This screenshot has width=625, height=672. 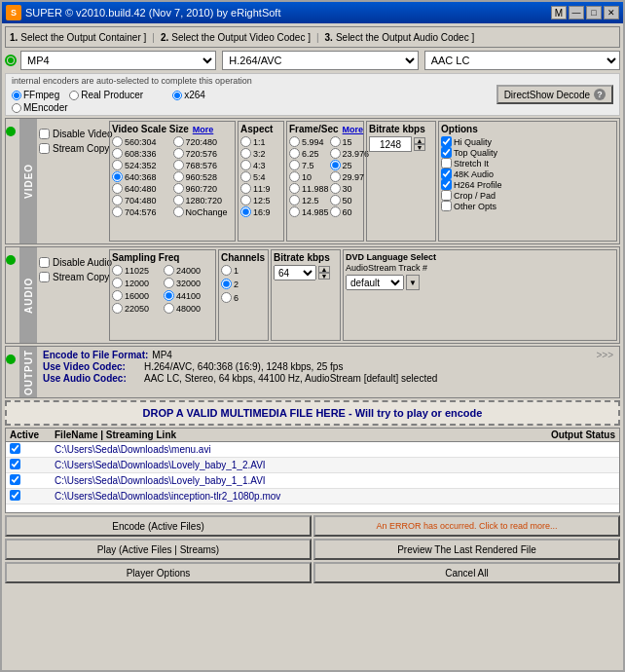 What do you see at coordinates (310, 189) in the screenshot?
I see `frame-11.988: 11.988` at bounding box center [310, 189].